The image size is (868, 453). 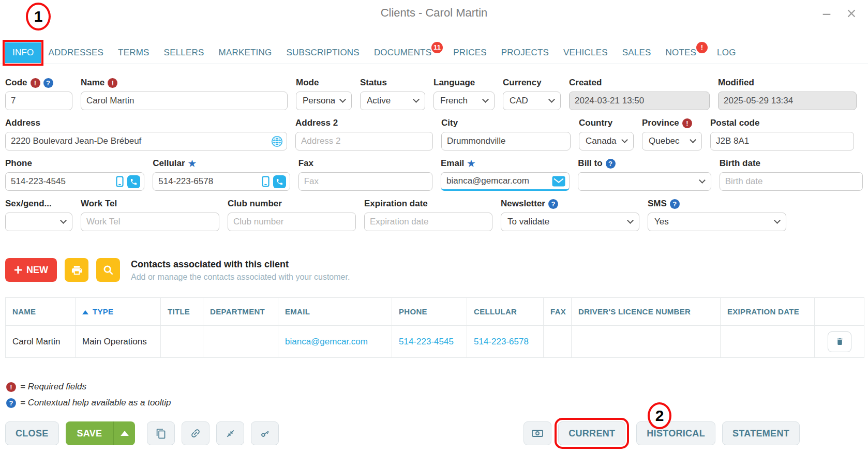 I want to click on field-country: Country Canada, so click(x=606, y=134).